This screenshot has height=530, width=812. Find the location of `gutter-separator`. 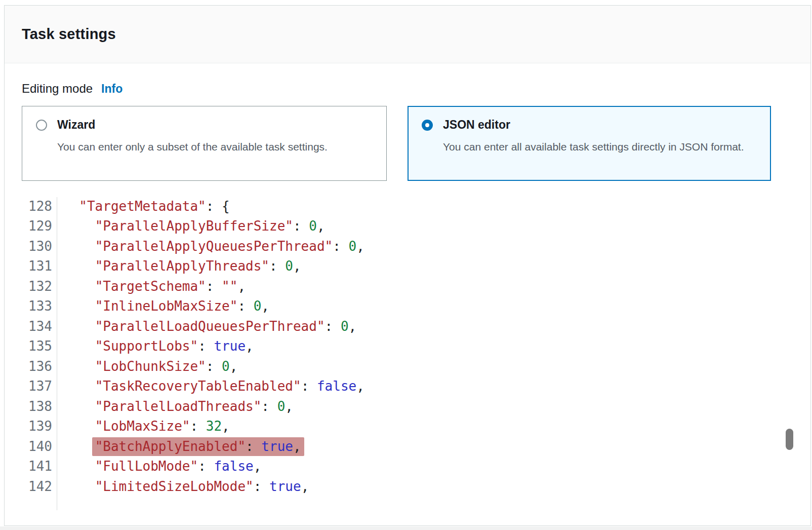

gutter-separator is located at coordinates (57, 354).